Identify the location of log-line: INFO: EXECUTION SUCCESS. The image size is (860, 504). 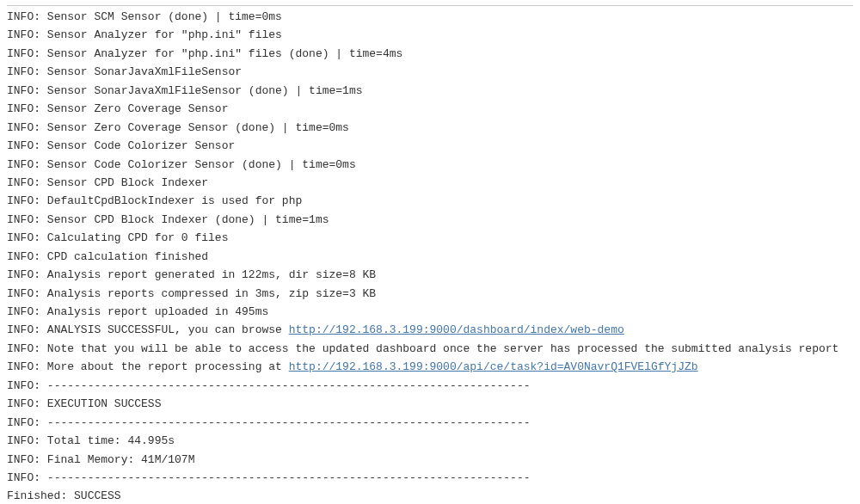
(430, 404).